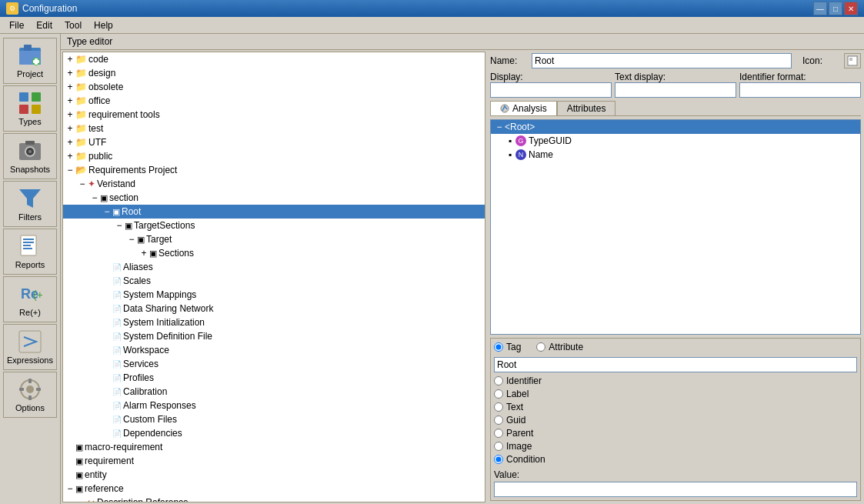 This screenshot has width=864, height=504. What do you see at coordinates (800, 77) in the screenshot?
I see `id-format-label: Identifier format:` at bounding box center [800, 77].